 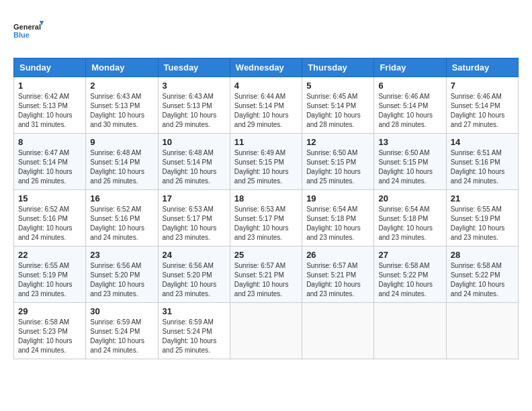 What do you see at coordinates (410, 86) in the screenshot?
I see `day-number: 6` at bounding box center [410, 86].